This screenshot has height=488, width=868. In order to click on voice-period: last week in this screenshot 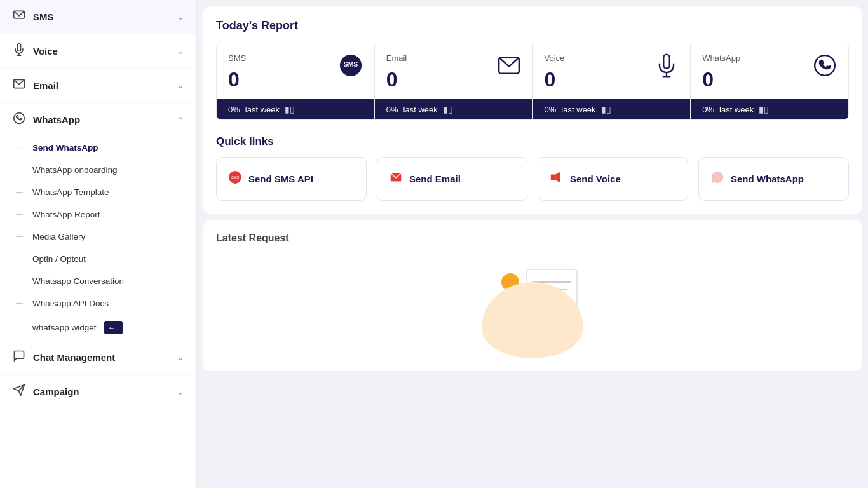, I will do `click(578, 109)`.